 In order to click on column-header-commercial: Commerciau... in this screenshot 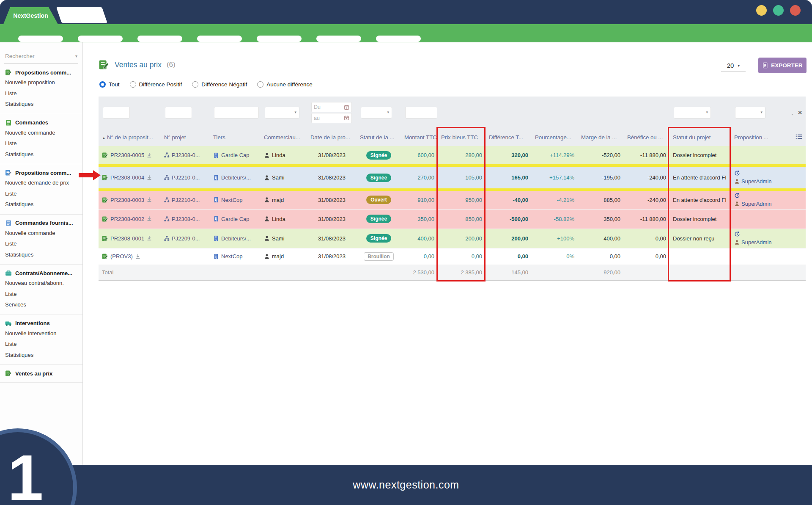, I will do `click(284, 137)`.